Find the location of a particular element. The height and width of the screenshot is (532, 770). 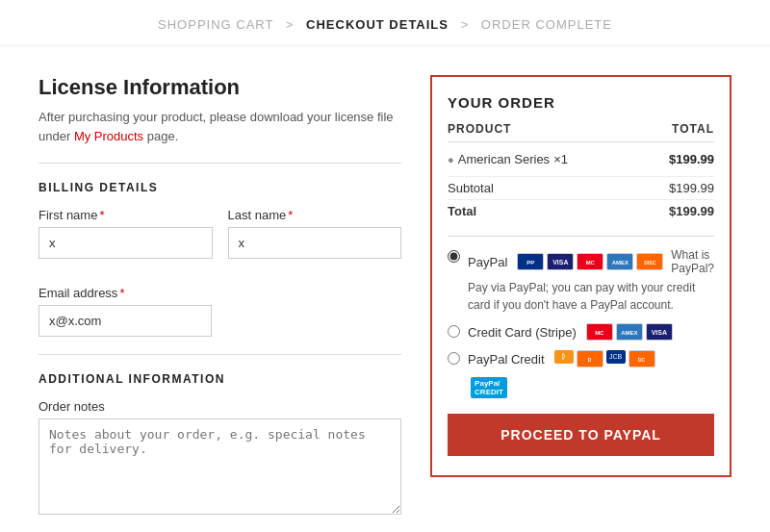

jcb-icon: JCB is located at coordinates (616, 357).